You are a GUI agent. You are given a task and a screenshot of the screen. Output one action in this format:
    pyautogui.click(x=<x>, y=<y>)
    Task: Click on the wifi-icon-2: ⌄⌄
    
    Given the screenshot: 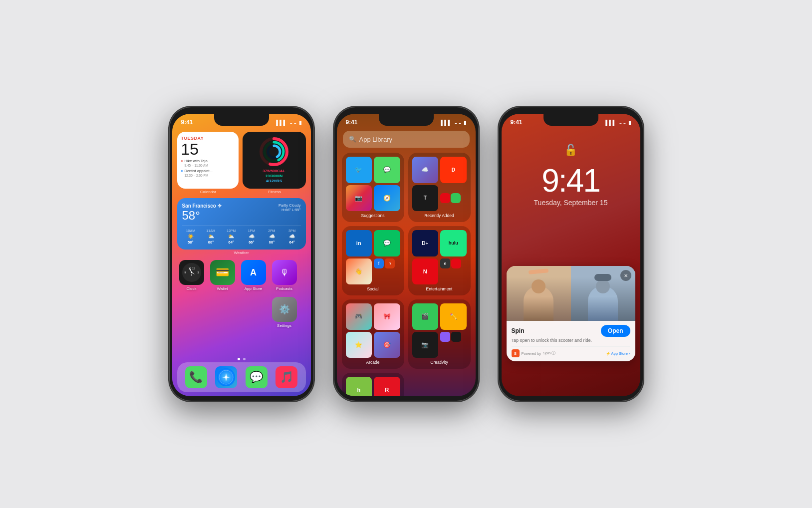 What is the action you would take?
    pyautogui.click(x=458, y=123)
    